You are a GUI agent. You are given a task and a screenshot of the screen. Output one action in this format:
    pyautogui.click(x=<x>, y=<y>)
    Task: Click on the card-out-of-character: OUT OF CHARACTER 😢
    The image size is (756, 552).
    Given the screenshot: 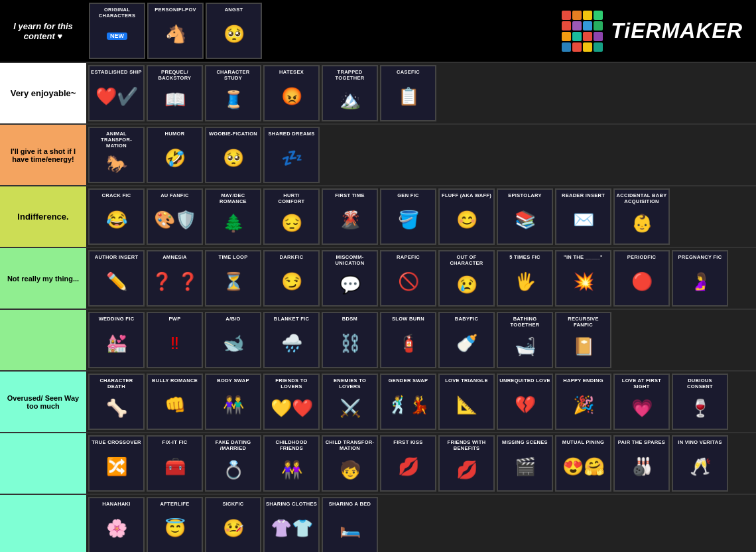 What is the action you would take?
    pyautogui.click(x=467, y=279)
    